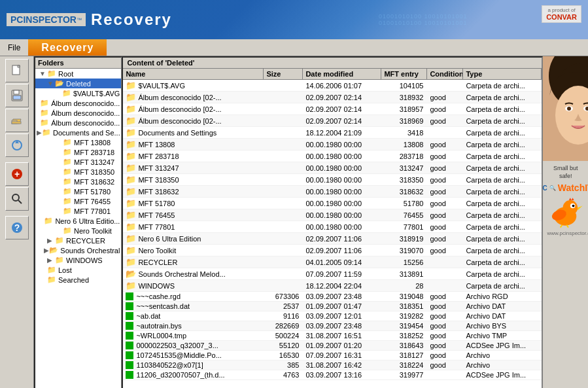 This screenshot has width=588, height=388. I want to click on cell-name: ~~~cashe.rgd, so click(194, 296).